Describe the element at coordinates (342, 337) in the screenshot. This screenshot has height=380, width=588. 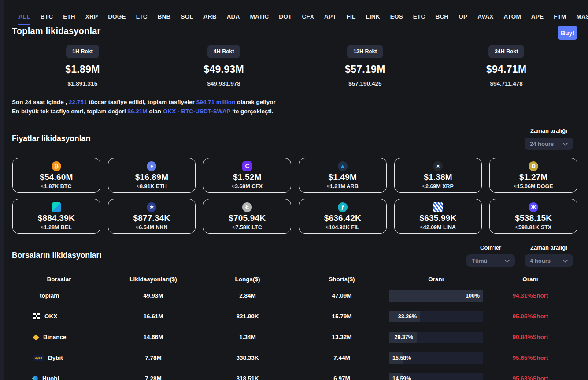
I see `shorts-value: 13.32M` at that location.